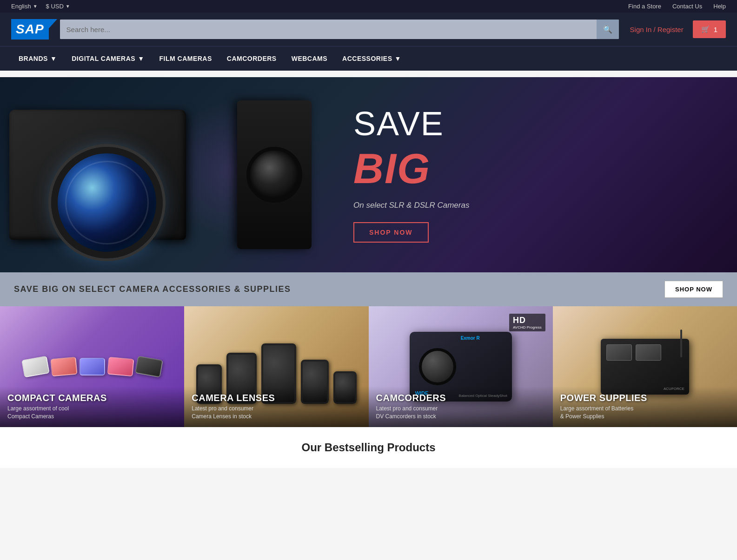 The image size is (737, 560). Describe the element at coordinates (461, 413) in the screenshot. I see `cat-camcorders-desc: Latest pro and consumerDV Camcorders in …` at that location.